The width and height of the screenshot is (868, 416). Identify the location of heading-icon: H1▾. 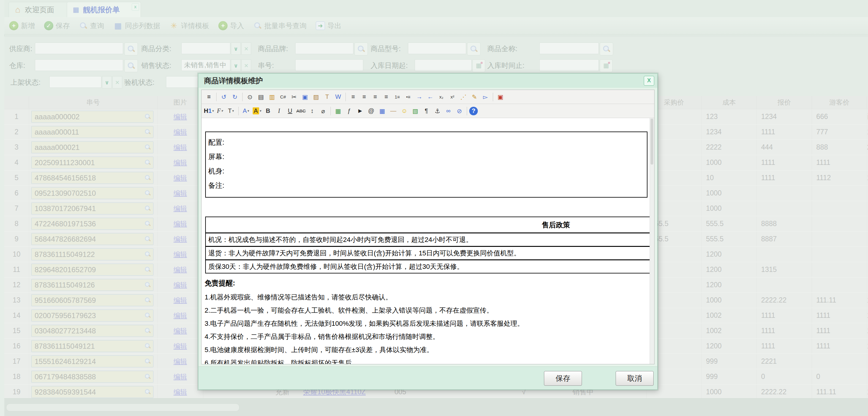
(209, 111).